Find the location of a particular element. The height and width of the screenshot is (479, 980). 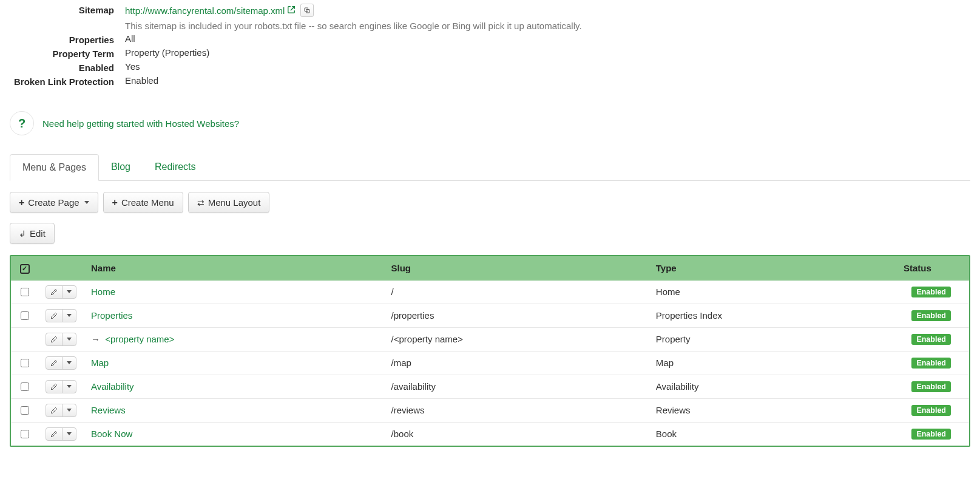

menu-layout-button: ⇄ Menu Layout is located at coordinates (229, 203).